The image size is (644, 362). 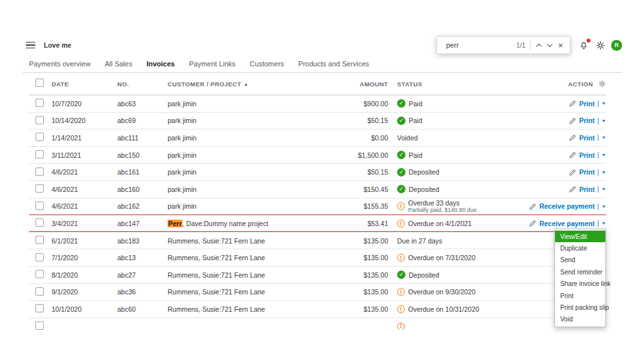 What do you see at coordinates (580, 248) in the screenshot?
I see `menu-item-duplicate: Duplicate` at bounding box center [580, 248].